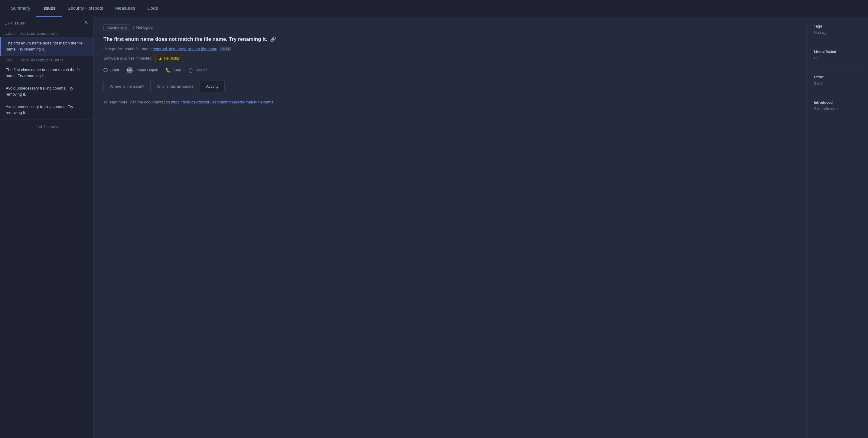  I want to click on file-path-app-exceptions: lib/.../app_exceptions.dart, so click(46, 60).